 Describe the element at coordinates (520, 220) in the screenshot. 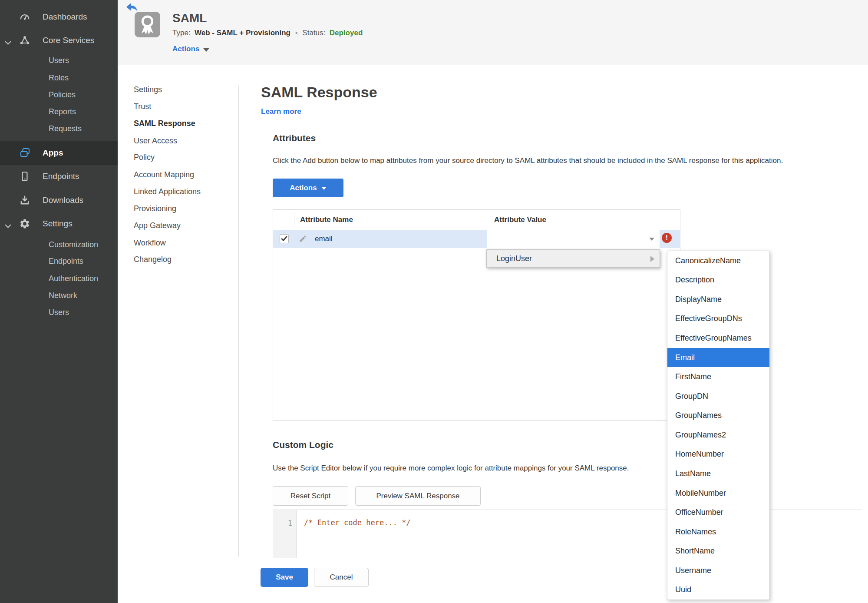

I see `column-header-attribute-value: Attribute Value` at that location.